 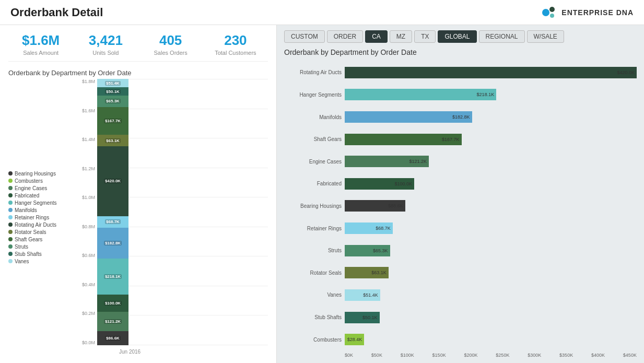 What do you see at coordinates (56, 13) in the screenshot?
I see `page-title: Orderbank Detail` at bounding box center [56, 13].